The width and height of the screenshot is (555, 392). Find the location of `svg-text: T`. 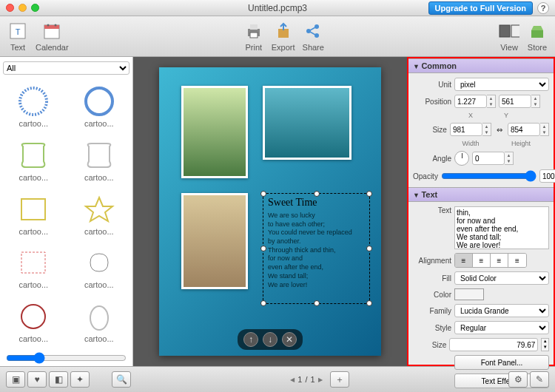

svg-text: T is located at coordinates (18, 32).